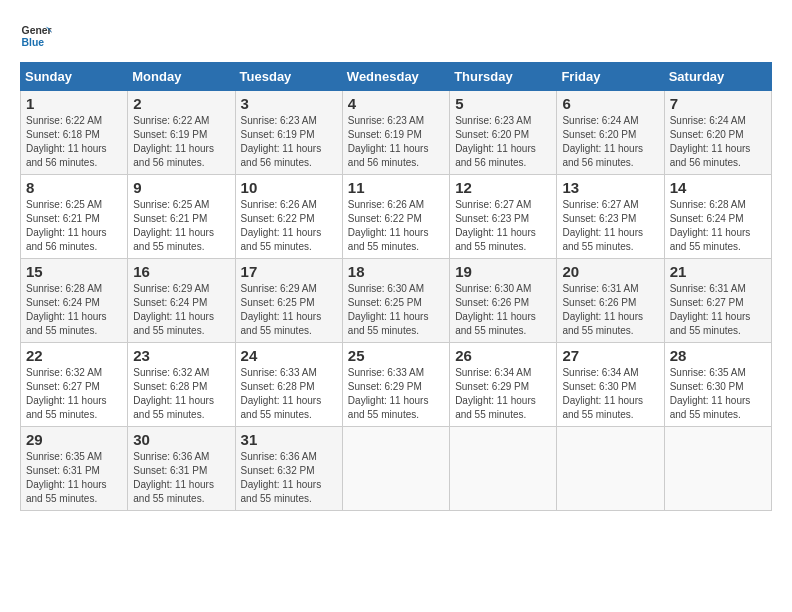 The width and height of the screenshot is (792, 612). What do you see at coordinates (503, 394) in the screenshot?
I see `day-detail: Sunrise: 6:34 AMSunset: 6:29 PMDaylight:…` at bounding box center [503, 394].